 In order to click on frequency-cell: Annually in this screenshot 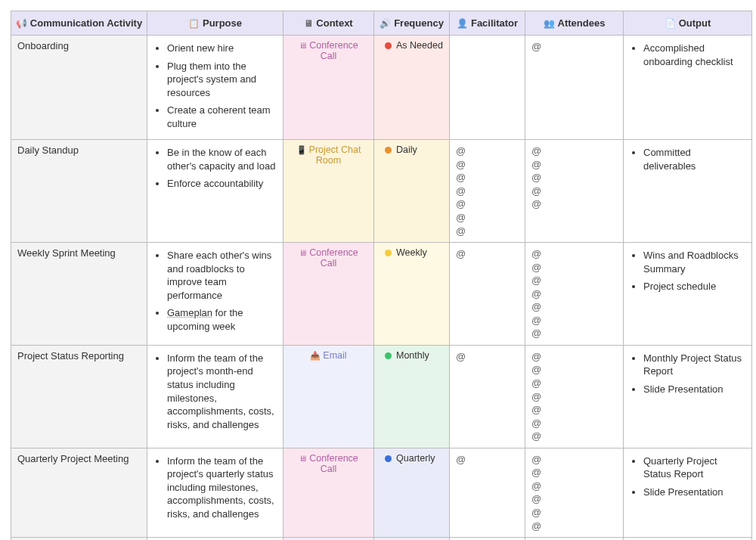, I will do `click(412, 538)`.